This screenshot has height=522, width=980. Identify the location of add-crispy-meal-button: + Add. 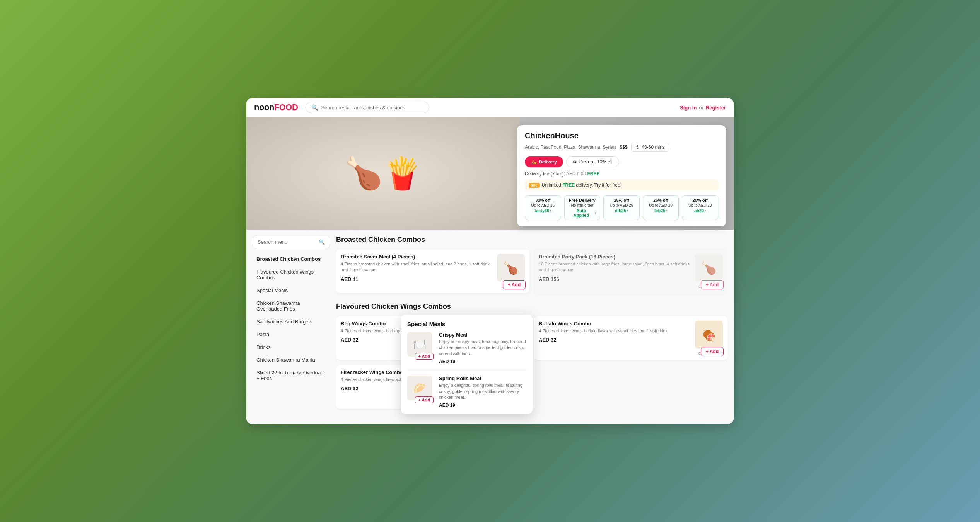
(424, 356).